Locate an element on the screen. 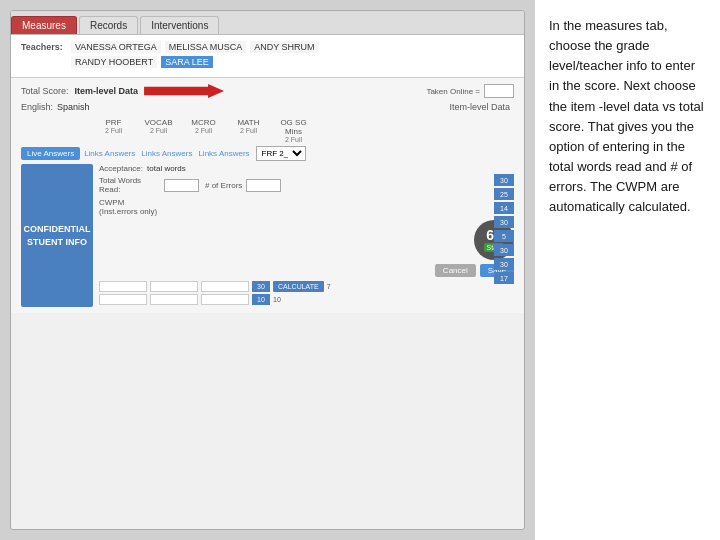 This screenshot has width=720, height=540. total-words-input is located at coordinates (182, 186).